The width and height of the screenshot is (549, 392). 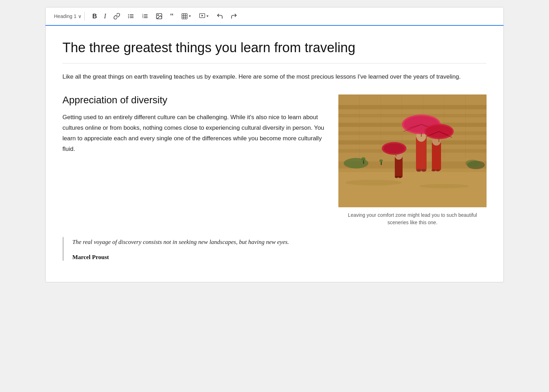 I want to click on section-body: Getting used to an entirely different cu…, so click(x=193, y=133).